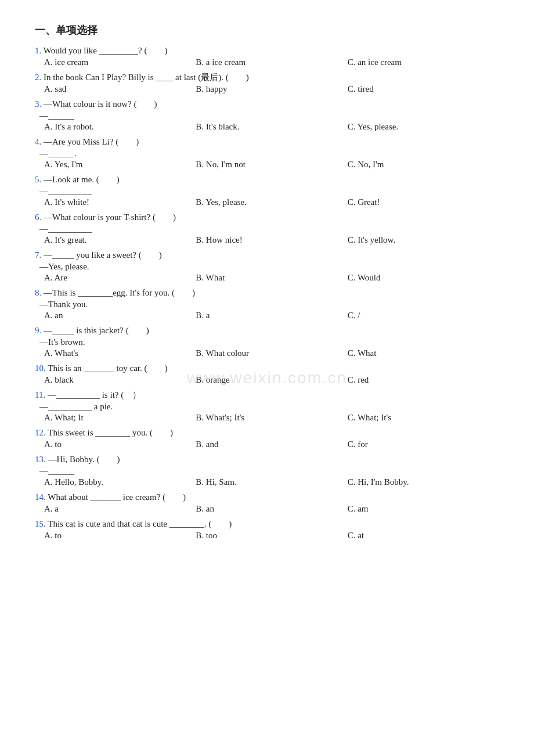 This screenshot has height=756, width=534. What do you see at coordinates (41, 524) in the screenshot?
I see `question-15-num: 15.` at bounding box center [41, 524].